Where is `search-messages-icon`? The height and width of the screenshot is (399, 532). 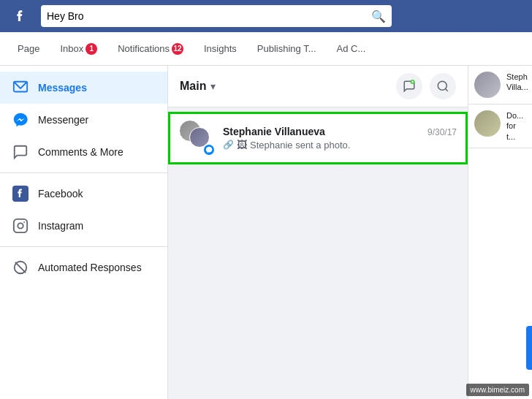 search-messages-icon is located at coordinates (443, 86).